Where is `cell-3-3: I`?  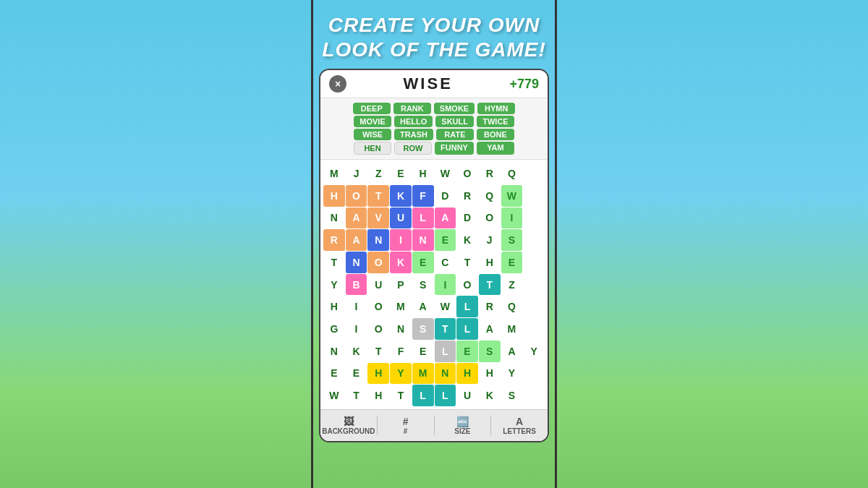
cell-3-3: I is located at coordinates (401, 240).